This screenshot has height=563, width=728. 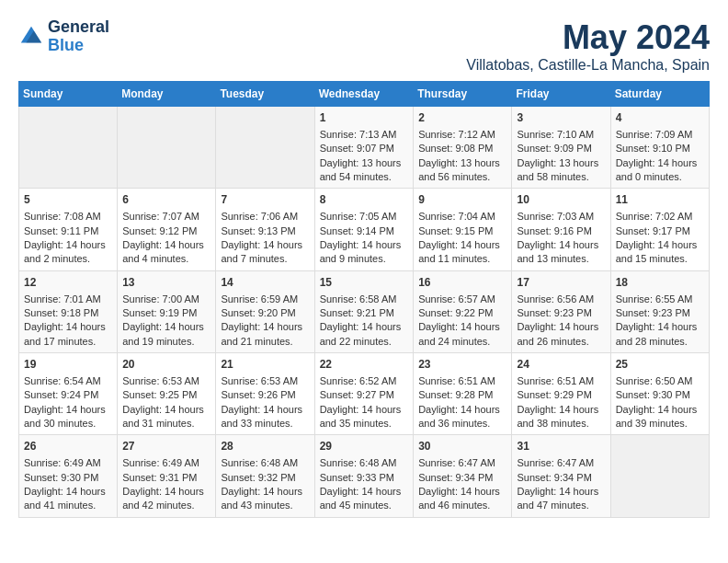 What do you see at coordinates (265, 94) in the screenshot?
I see `header-tuesday: Tuesday` at bounding box center [265, 94].